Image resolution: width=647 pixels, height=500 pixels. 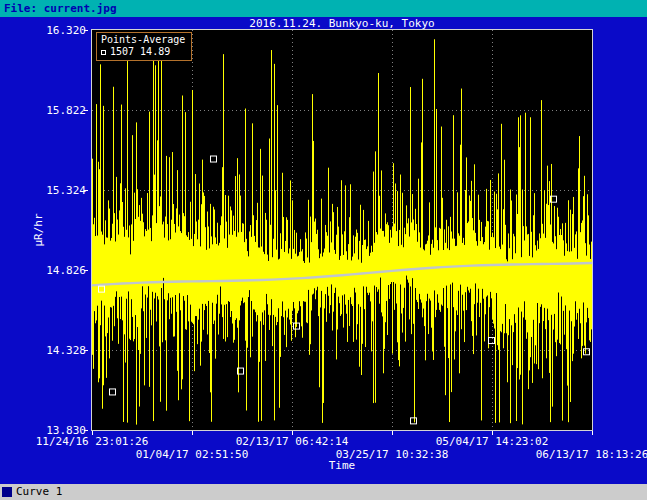 What do you see at coordinates (60, 8) in the screenshot?
I see `window-title: File: current.jpg` at bounding box center [60, 8].